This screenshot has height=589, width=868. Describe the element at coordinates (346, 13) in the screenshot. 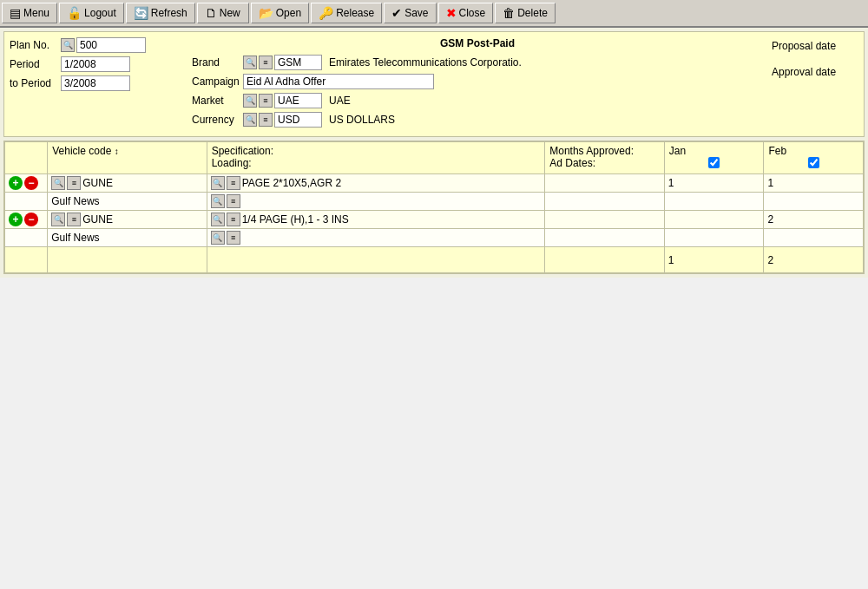

I see `release-button: 🔑 Release` at that location.